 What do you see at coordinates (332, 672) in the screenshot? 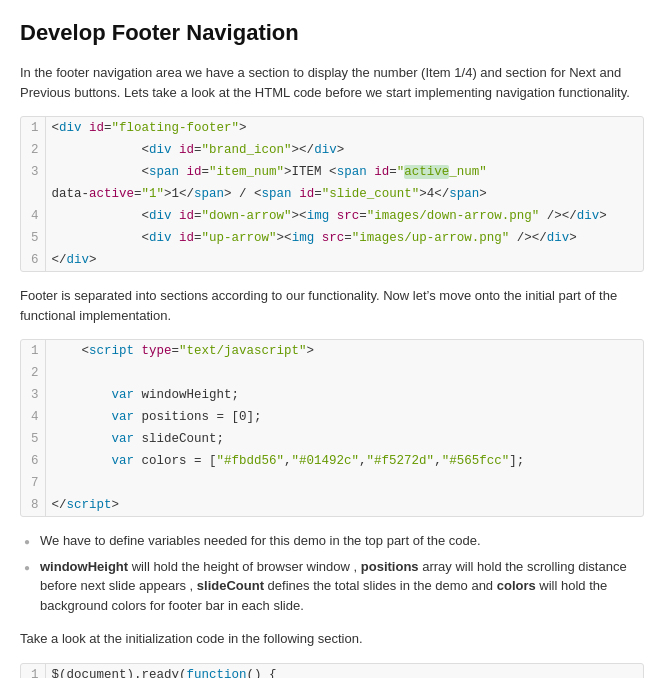
I see `code-line: 1 $(document).ready(function() {` at bounding box center [332, 672].